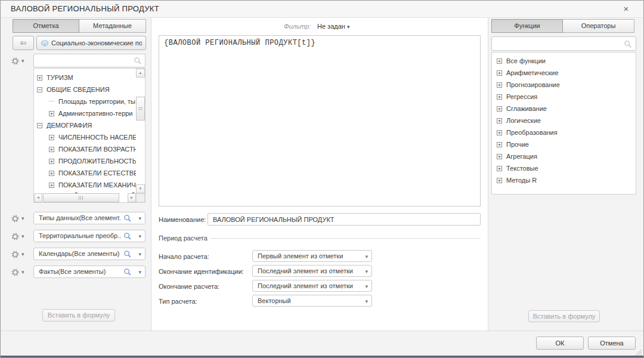  What do you see at coordinates (92, 149) in the screenshot?
I see `tree-item-pokazateli-vozrastn: +ПОКАЗАТЕЛИ ВОЗРАСТН` at bounding box center [92, 149].